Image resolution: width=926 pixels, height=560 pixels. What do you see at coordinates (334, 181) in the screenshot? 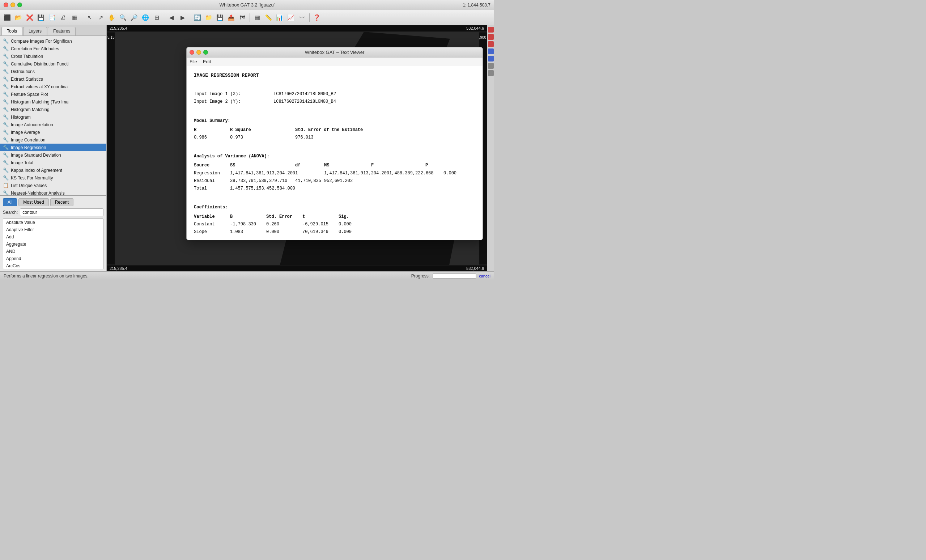
I see `anova-row-2: Residual 39,733,791,539,379.710 41,710,8…` at bounding box center [334, 181].